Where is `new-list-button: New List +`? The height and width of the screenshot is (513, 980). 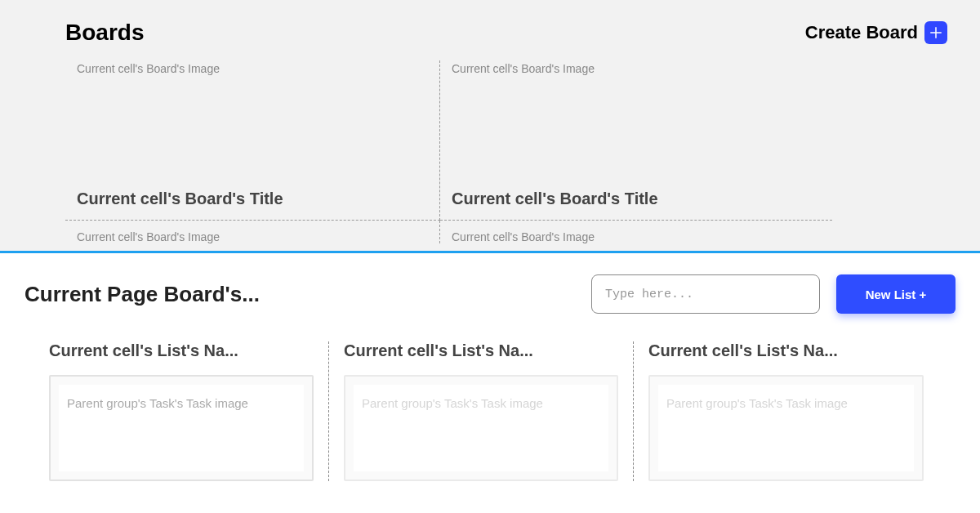
new-list-button: New List + is located at coordinates (896, 294).